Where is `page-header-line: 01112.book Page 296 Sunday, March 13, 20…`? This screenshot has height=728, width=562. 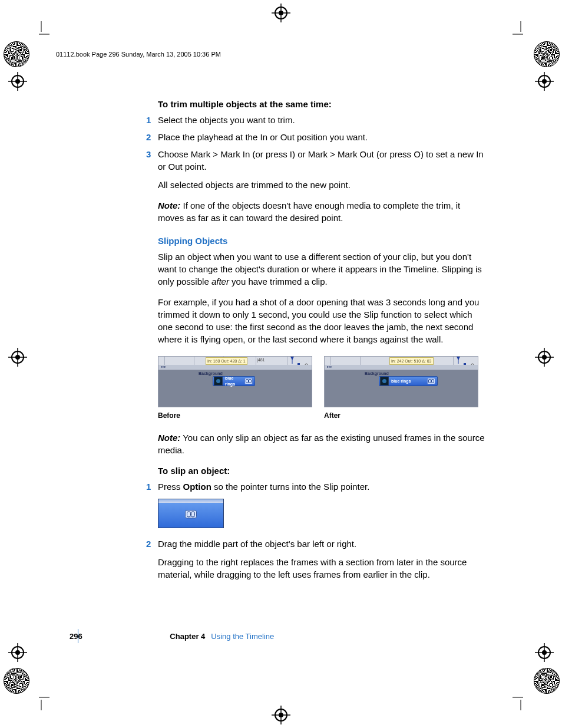
page-header-line: 01112.book Page 296 Sunday, March 13, 20… is located at coordinates (138, 54).